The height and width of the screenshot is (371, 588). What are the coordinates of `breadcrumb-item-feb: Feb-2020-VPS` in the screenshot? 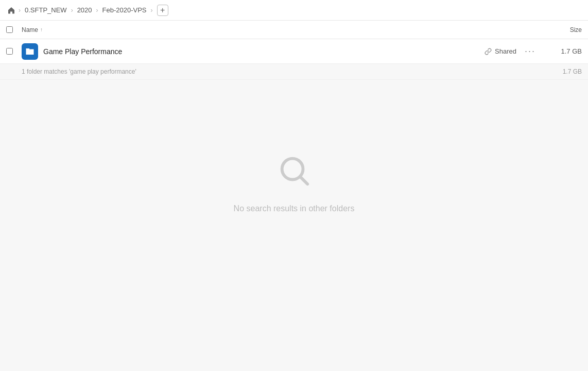 It's located at (125, 10).